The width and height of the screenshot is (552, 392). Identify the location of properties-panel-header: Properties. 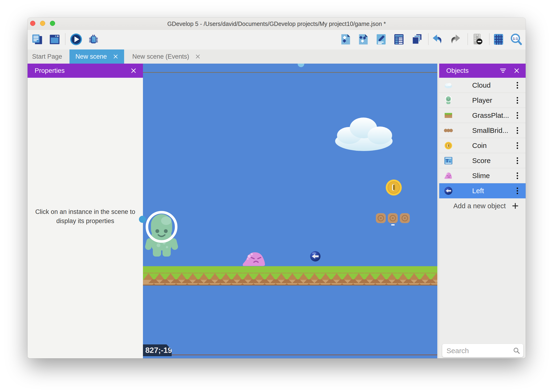
(85, 71).